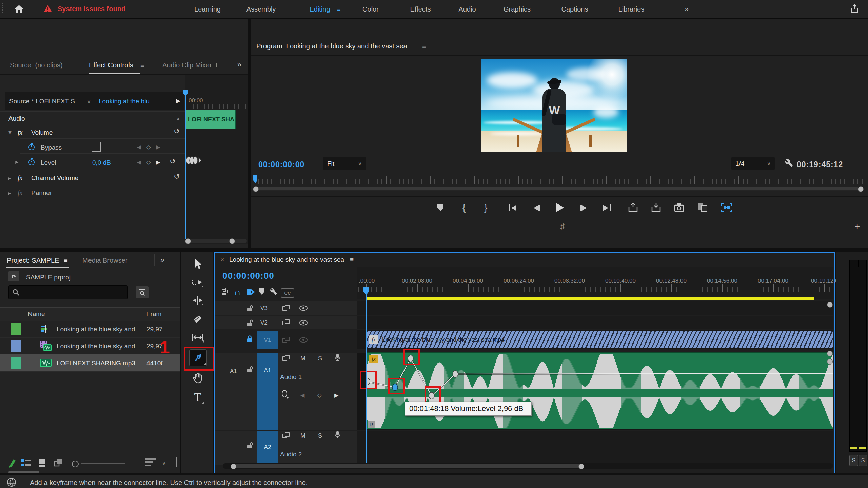 This screenshot has width=868, height=488. What do you see at coordinates (857, 227) in the screenshot?
I see `button-editor-plus: +` at bounding box center [857, 227].